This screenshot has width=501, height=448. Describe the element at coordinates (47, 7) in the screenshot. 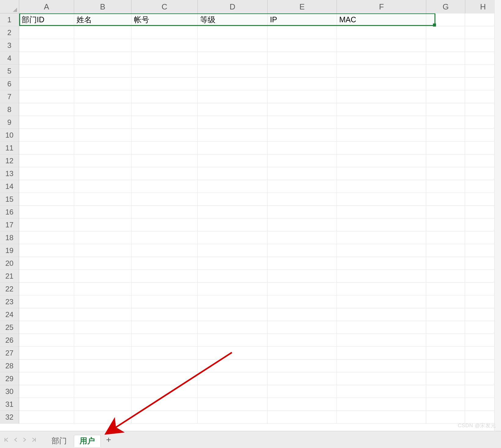

I see `column-header-A: A` at that location.